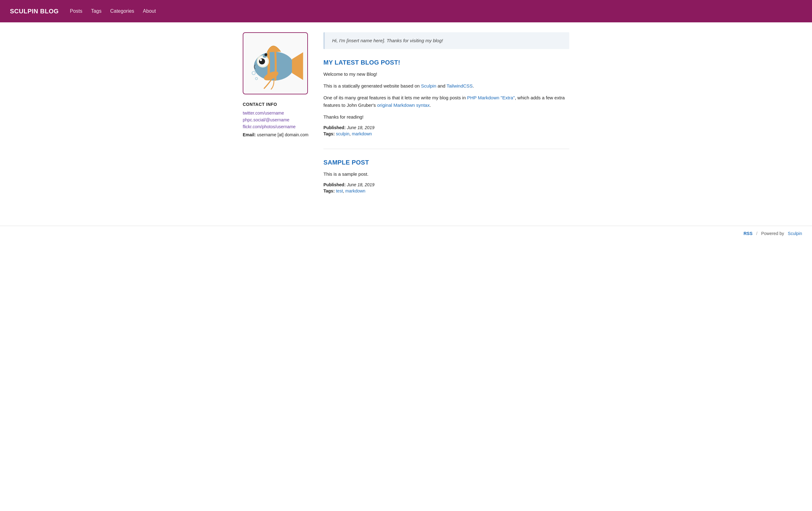 This screenshot has height=511, width=812. What do you see at coordinates (446, 127) in the screenshot?
I see `post-1-published: Published: June 18, 2019` at bounding box center [446, 127].